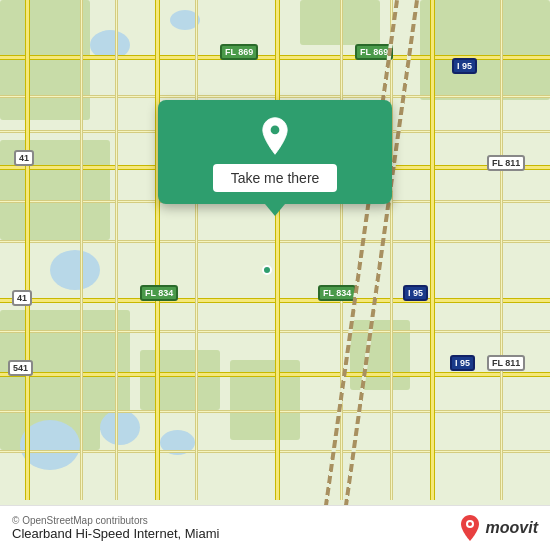  I want to click on highway-label: FL 869, so click(239, 52).